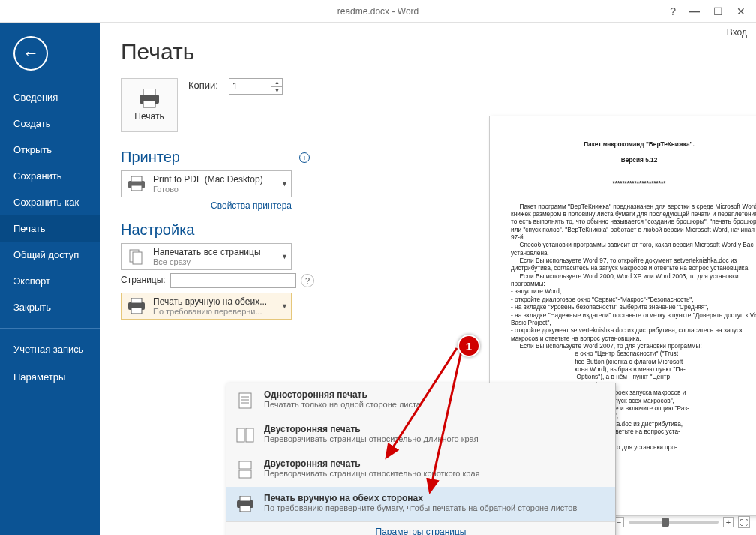 Image resolution: width=756 pixels, height=535 pixels. I want to click on sidebar-item-export: Экспорт, so click(50, 281).